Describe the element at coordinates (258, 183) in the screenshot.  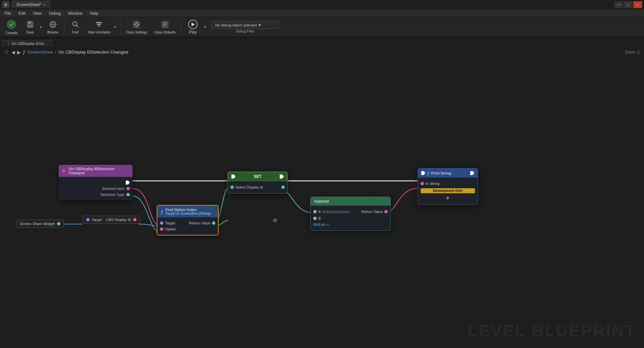
I see `set-node: SET Select Display Id` at that location.